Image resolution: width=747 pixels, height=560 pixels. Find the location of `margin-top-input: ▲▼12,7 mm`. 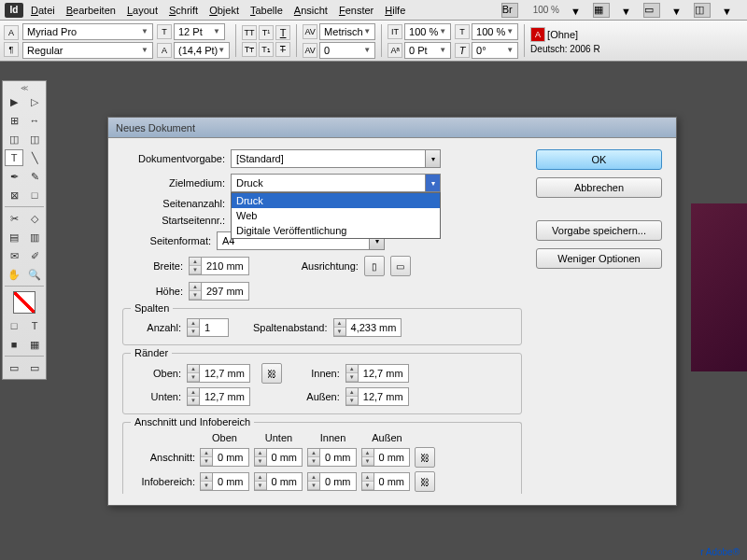

margin-top-input: ▲▼12,7 mm is located at coordinates (218, 373).